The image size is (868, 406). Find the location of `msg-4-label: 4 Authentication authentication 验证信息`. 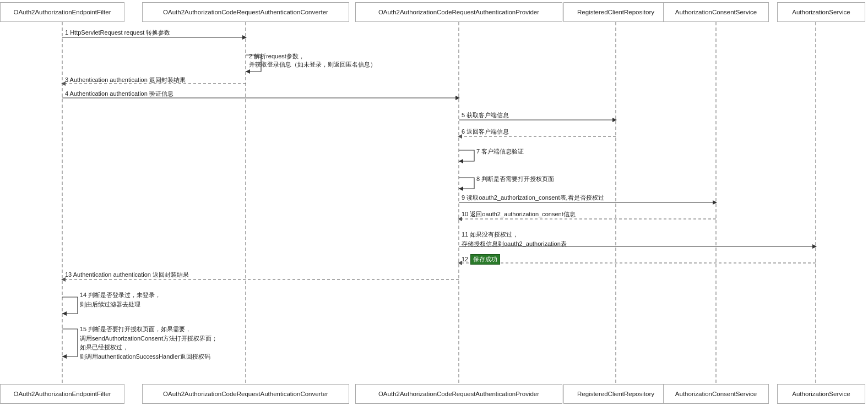

msg-4-label: 4 Authentication authentication 验证信息 is located at coordinates (119, 94).